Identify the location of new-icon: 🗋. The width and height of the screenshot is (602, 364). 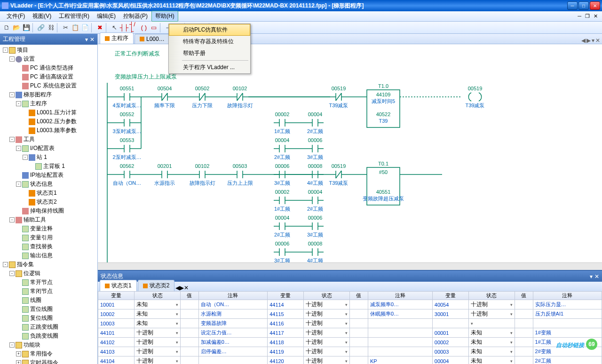
(7, 28).